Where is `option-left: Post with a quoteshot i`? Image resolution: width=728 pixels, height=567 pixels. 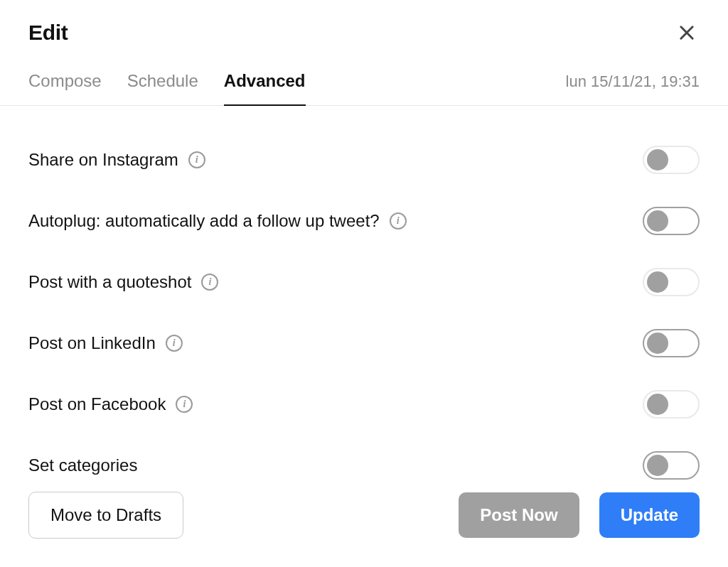 option-left: Post with a quoteshot i is located at coordinates (124, 282).